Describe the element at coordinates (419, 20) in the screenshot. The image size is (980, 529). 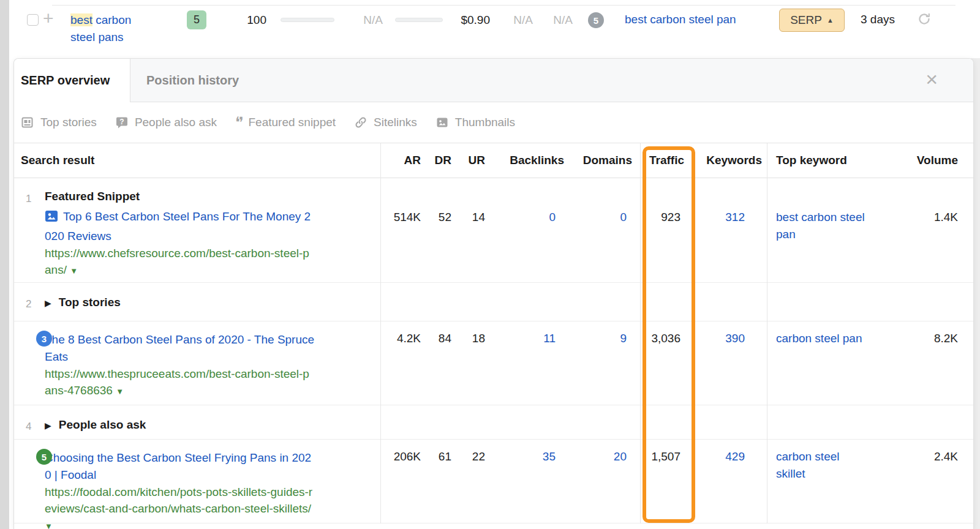
I see `clicks-bar` at that location.